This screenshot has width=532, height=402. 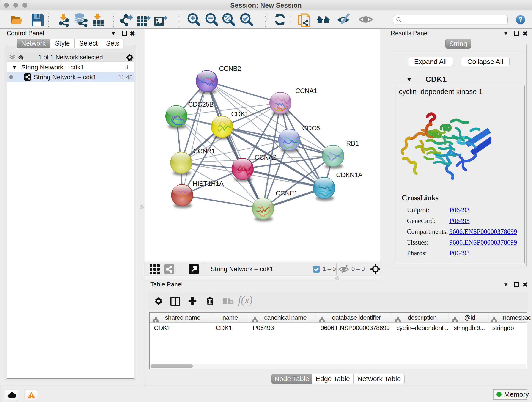 What do you see at coordinates (208, 184) in the screenshot?
I see `svg-text: HIST1H1A` at bounding box center [208, 184].